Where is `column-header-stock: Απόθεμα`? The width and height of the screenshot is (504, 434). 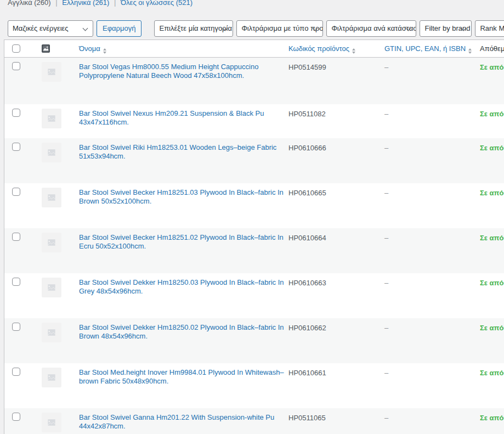 column-header-stock: Απόθεμα is located at coordinates (492, 48).